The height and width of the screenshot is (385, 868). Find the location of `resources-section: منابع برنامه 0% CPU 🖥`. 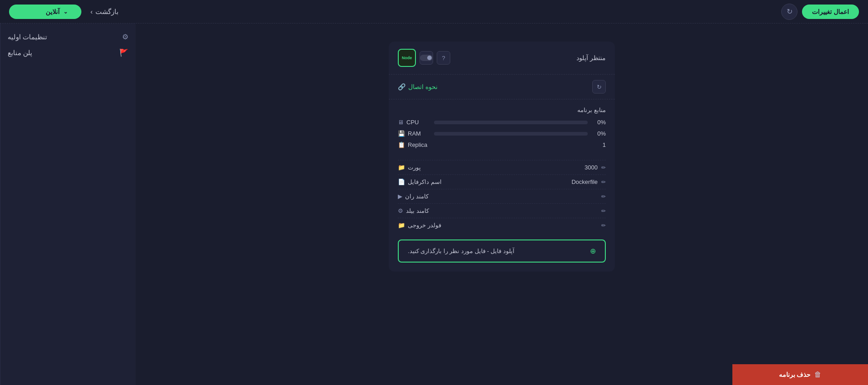

resources-section: منابع برنامه 0% CPU 🖥 is located at coordinates (502, 130).